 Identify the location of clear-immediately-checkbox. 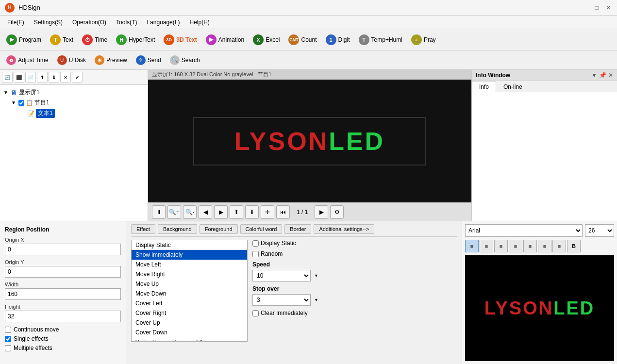
(255, 314).